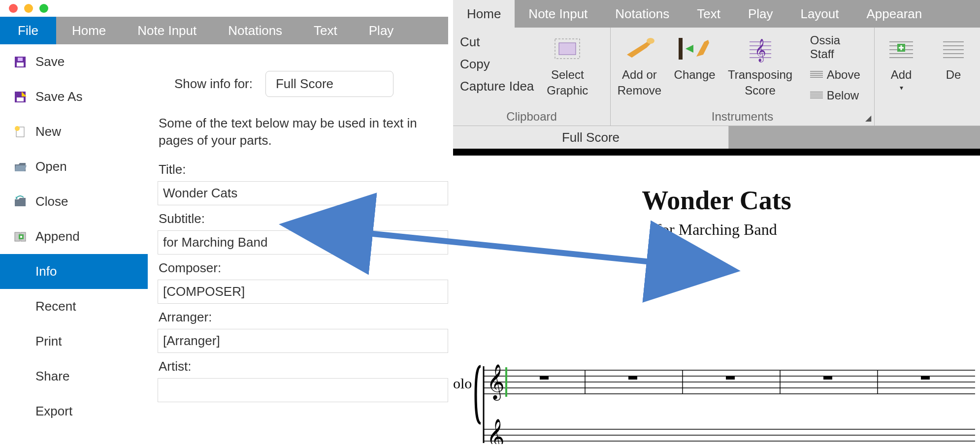 This screenshot has width=980, height=446. Describe the element at coordinates (29, 8) in the screenshot. I see `minimize-window-icon` at that location.